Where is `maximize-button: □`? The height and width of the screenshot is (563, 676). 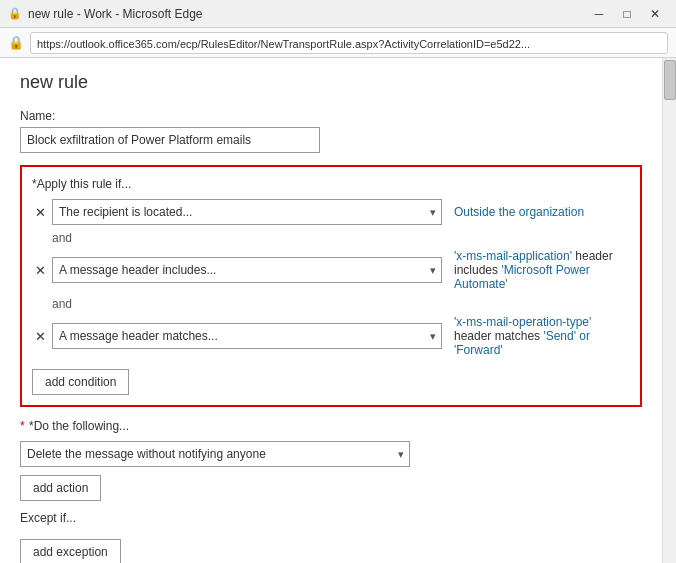 maximize-button: □ is located at coordinates (627, 14).